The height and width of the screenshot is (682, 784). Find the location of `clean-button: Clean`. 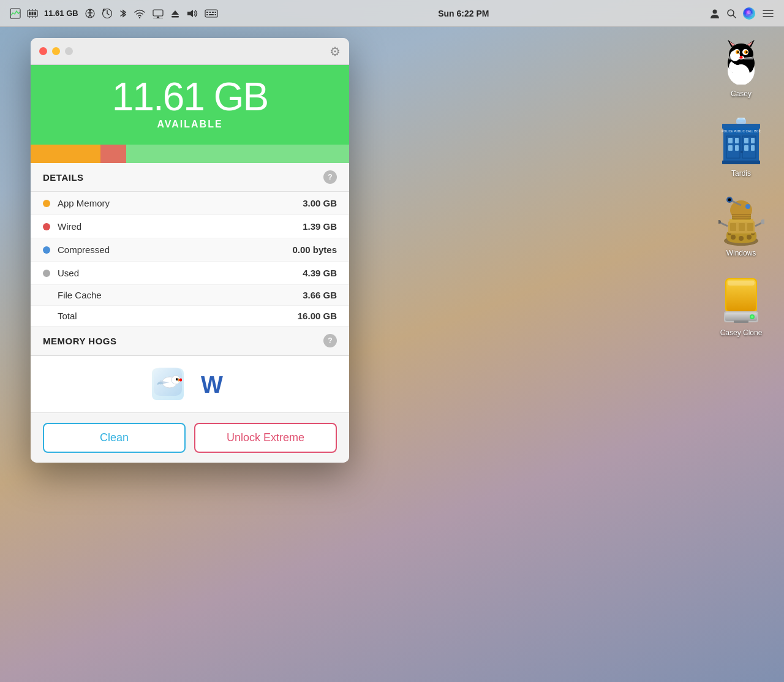

clean-button: Clean is located at coordinates (114, 438).